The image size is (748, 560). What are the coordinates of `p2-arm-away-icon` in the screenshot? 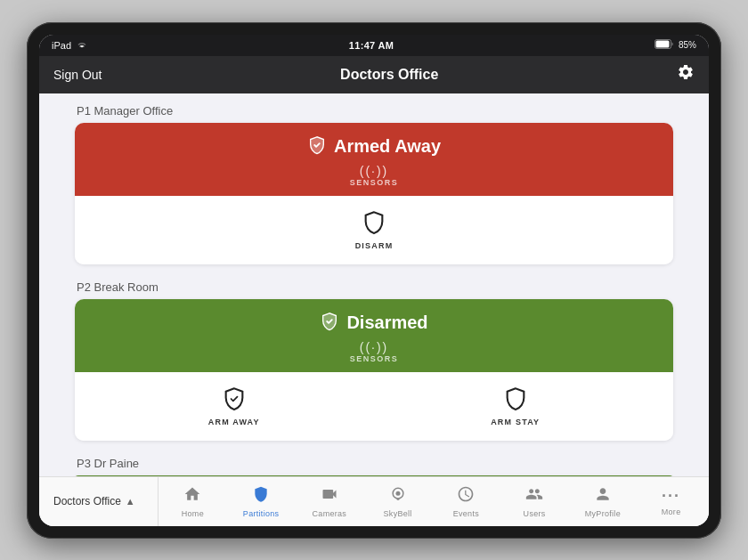 It's located at (234, 401).